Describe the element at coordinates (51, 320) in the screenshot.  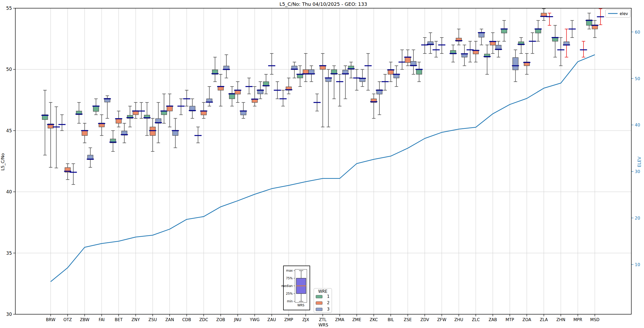
I see `station-label: BRW` at that location.